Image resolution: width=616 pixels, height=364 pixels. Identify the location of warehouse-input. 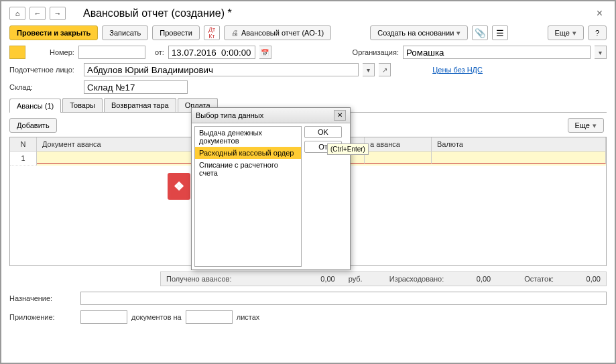
(135, 87).